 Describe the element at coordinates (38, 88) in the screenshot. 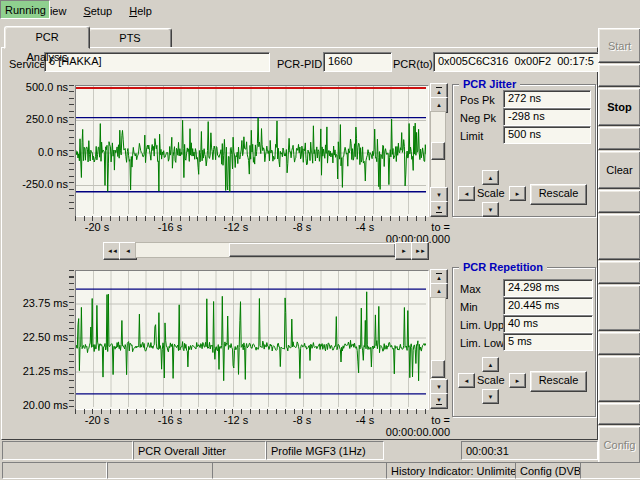

I see `jitter-ytick-500: 500.0 ns` at that location.